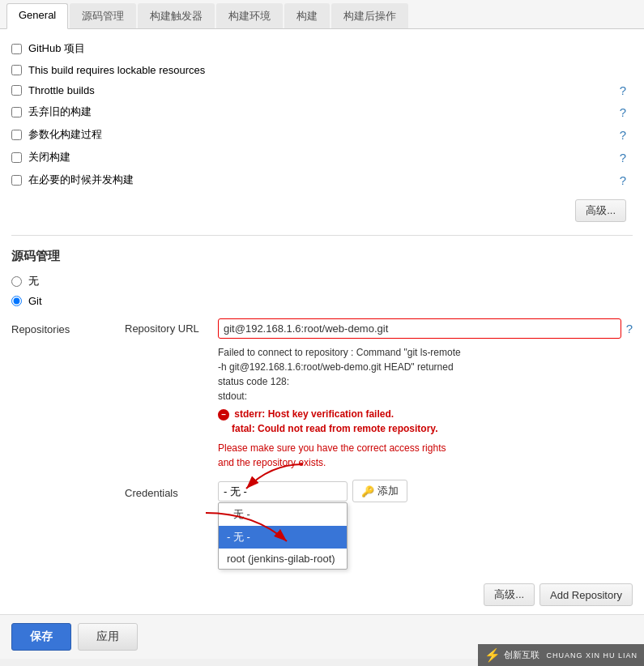  Describe the element at coordinates (591, 655) in the screenshot. I see `watermark-url: CHUANG XIN HU LIAN` at that location.